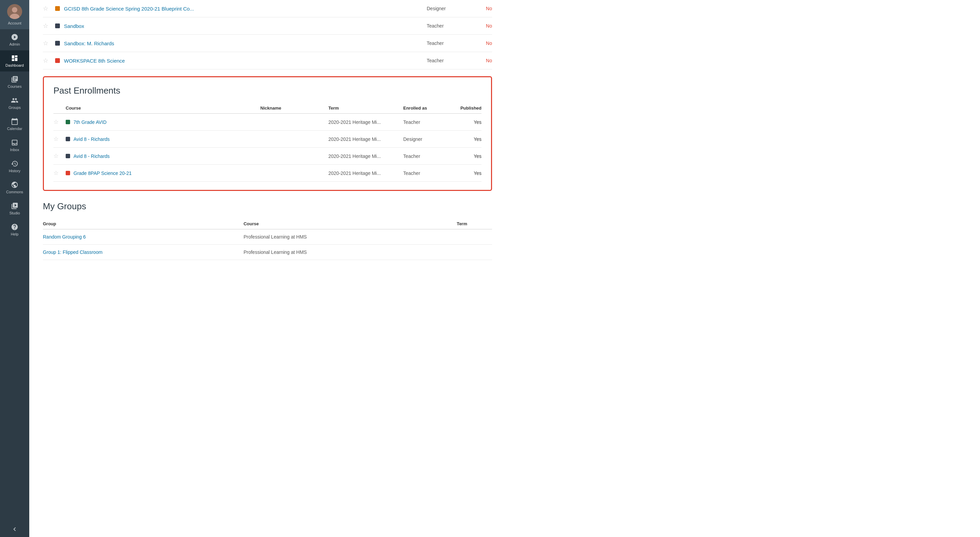  What do you see at coordinates (243, 43) in the screenshot?
I see `course-link: Sandbox: M. Richards` at bounding box center [243, 43].